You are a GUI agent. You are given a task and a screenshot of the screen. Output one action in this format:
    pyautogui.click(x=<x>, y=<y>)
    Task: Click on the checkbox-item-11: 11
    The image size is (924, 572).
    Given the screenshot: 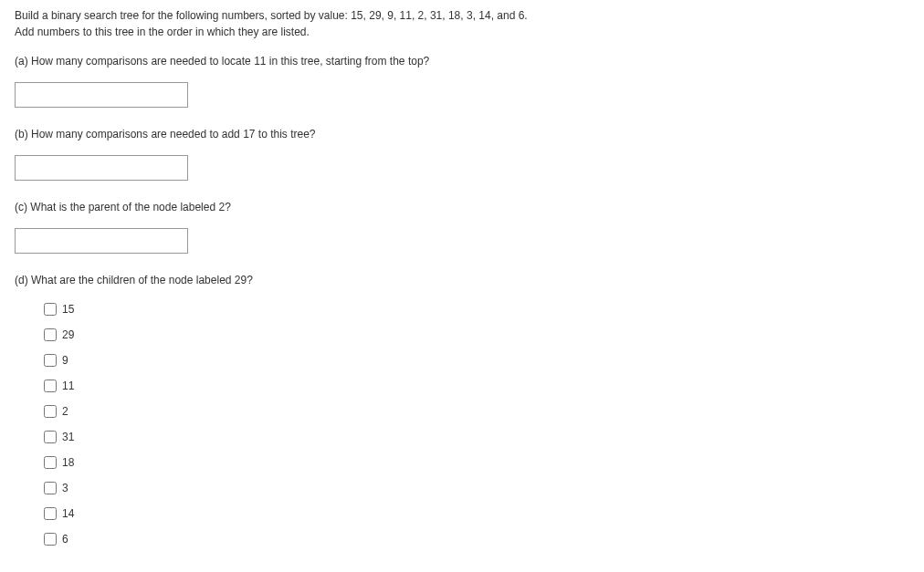 What is the action you would take?
    pyautogui.click(x=477, y=386)
    